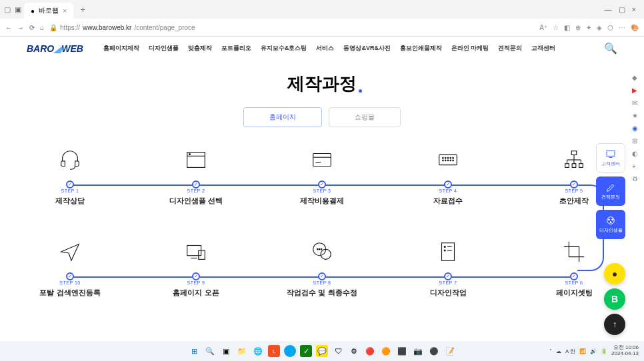 The image size is (644, 361). What do you see at coordinates (49, 11) in the screenshot?
I see `browser-tab: ● 바로웹 ×` at bounding box center [49, 11].